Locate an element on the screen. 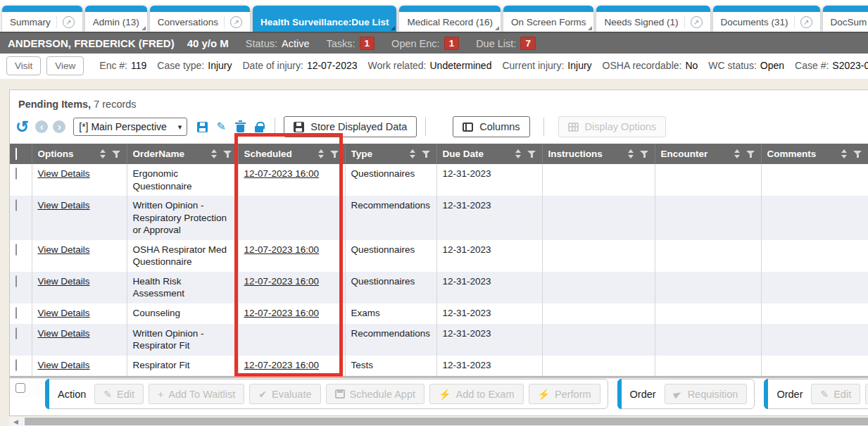 This screenshot has width=868, height=426. row-select-cell is located at coordinates (21, 339).